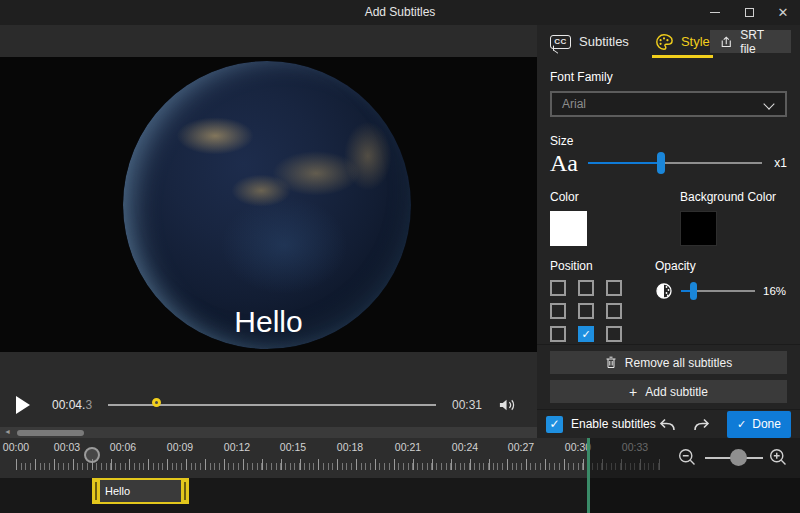  Describe the element at coordinates (668, 424) in the screenshot. I see `panel-footer: ✓ Enable subtitles ✓ Done` at that location.